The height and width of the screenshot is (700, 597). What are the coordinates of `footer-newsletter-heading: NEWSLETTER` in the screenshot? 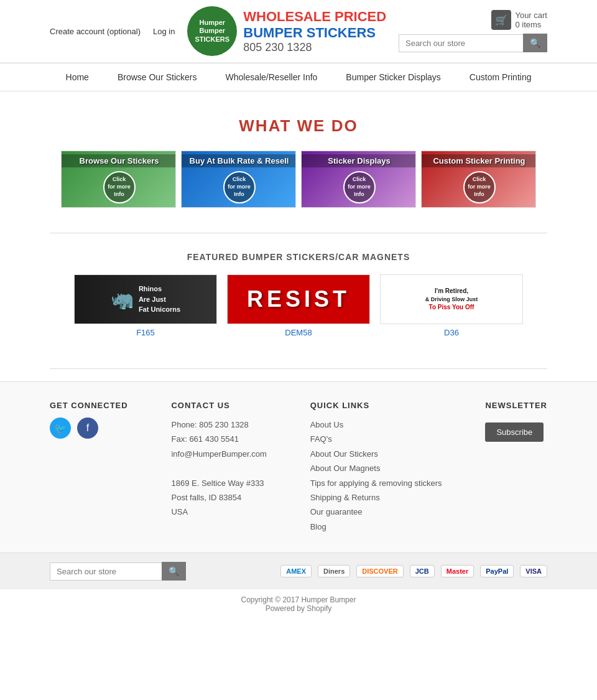 It's located at (516, 406).